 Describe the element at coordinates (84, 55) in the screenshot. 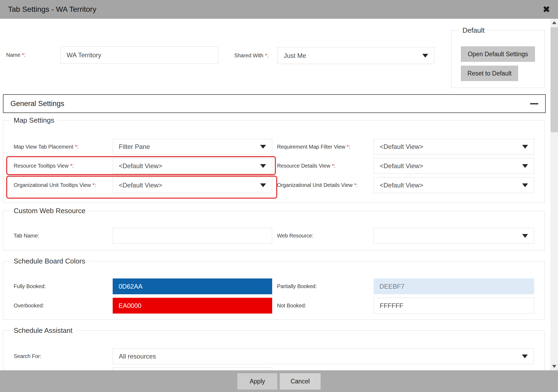

I see `name-input-value: WA Territory` at that location.